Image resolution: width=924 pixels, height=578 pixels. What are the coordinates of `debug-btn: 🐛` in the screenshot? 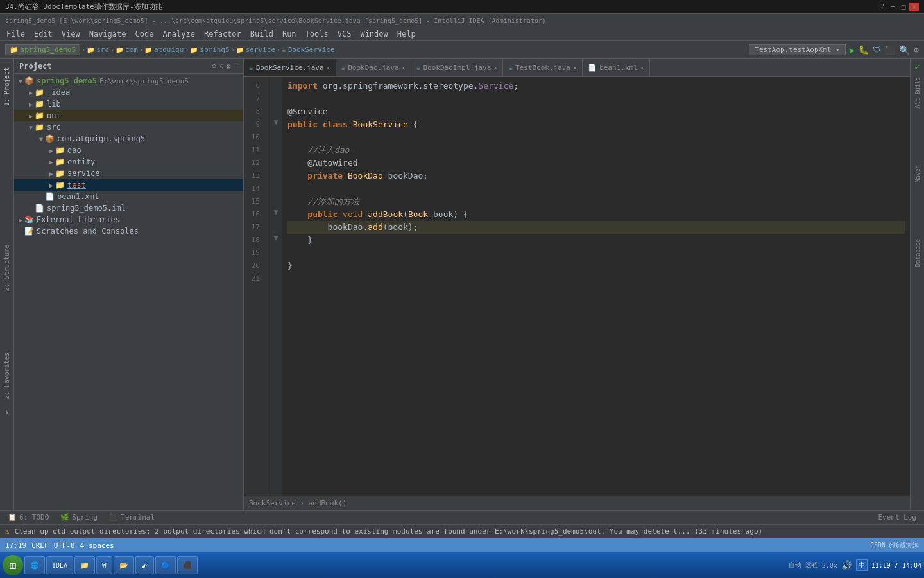 It's located at (864, 50).